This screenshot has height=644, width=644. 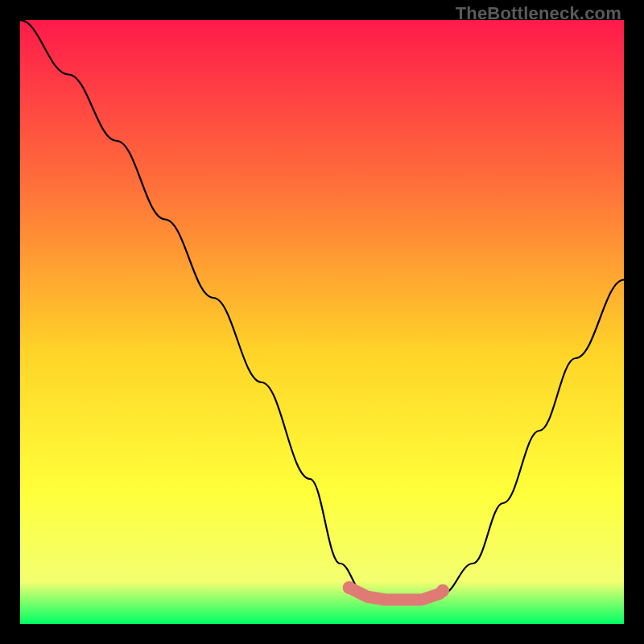 What do you see at coordinates (539, 14) in the screenshot?
I see `watermark-text: TheBottleneck.com` at bounding box center [539, 14].